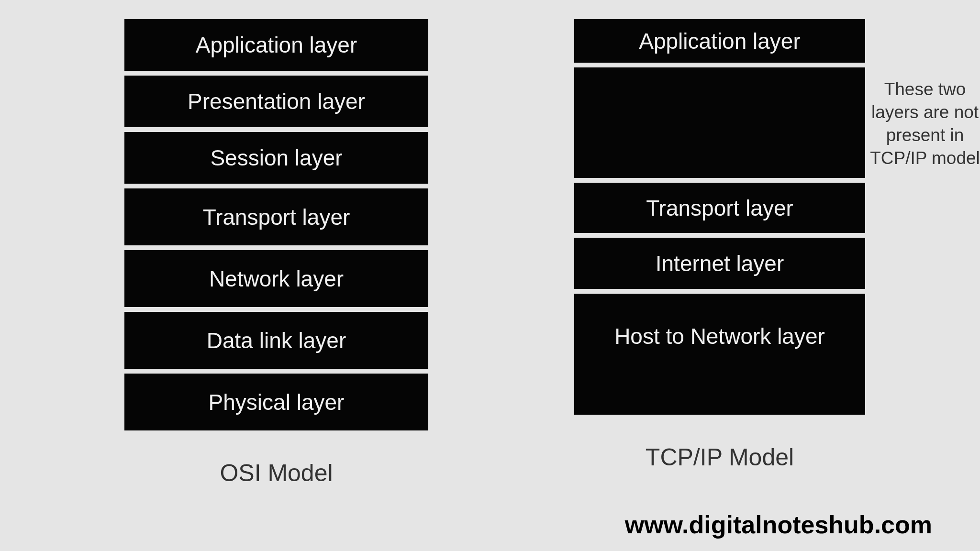  I want to click on osi-layer-network: Network layer, so click(277, 278).